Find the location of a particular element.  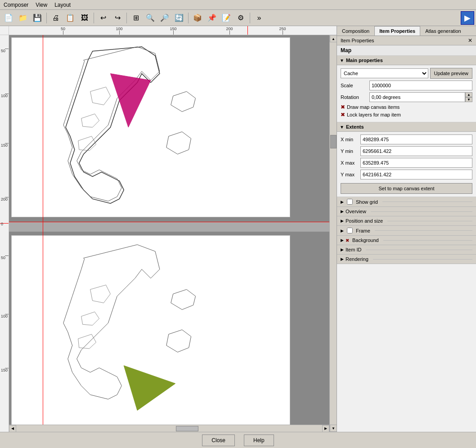

tool3-button: 📝 is located at coordinates (226, 18).